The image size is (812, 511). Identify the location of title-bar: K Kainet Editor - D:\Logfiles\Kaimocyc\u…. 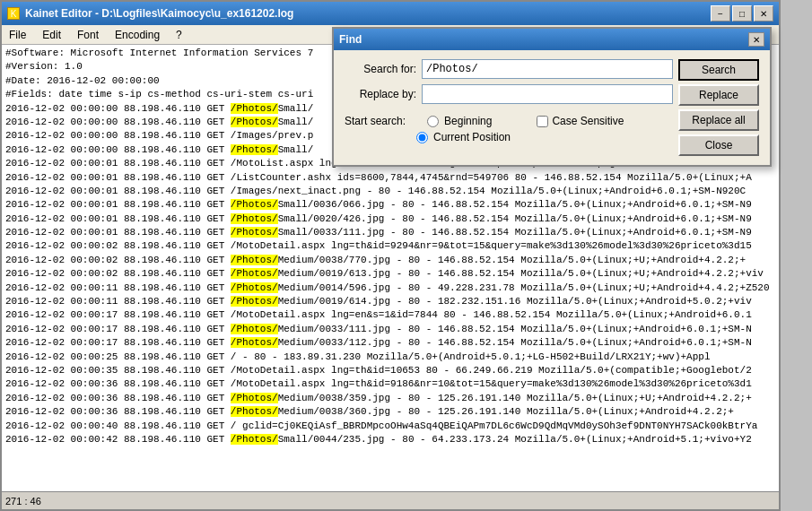
(390, 13).